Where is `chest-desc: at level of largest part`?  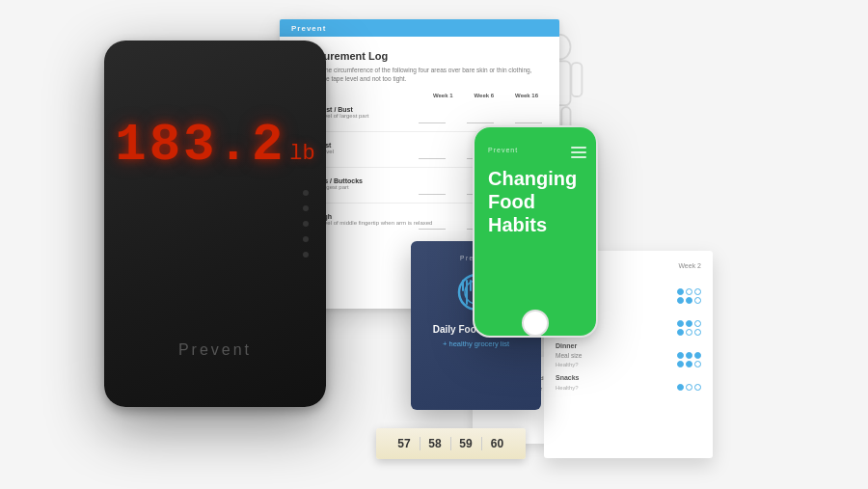
chest-desc: at level of largest part is located at coordinates (428, 117).